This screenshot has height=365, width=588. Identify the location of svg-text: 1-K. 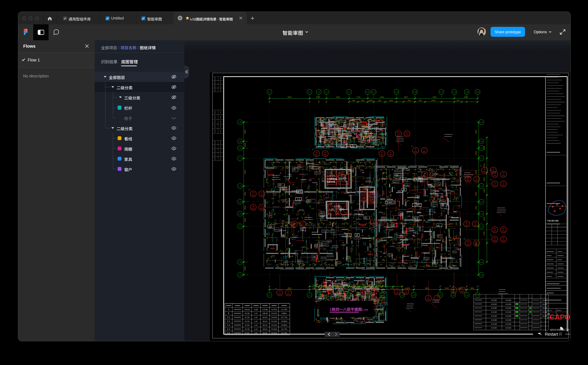
(240, 148).